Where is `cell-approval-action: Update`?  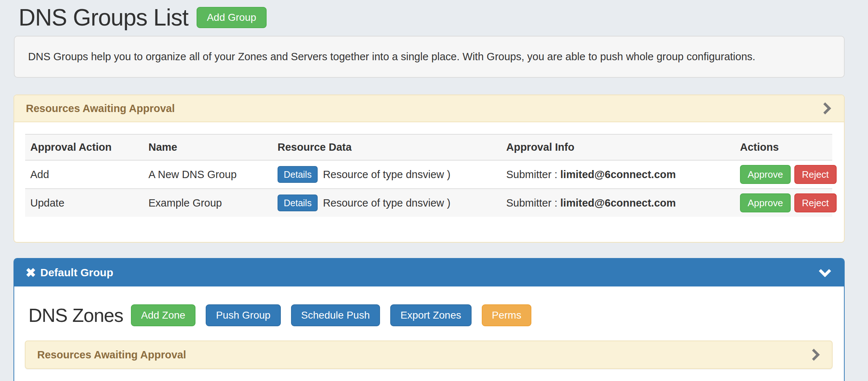
cell-approval-action: Update is located at coordinates (84, 203).